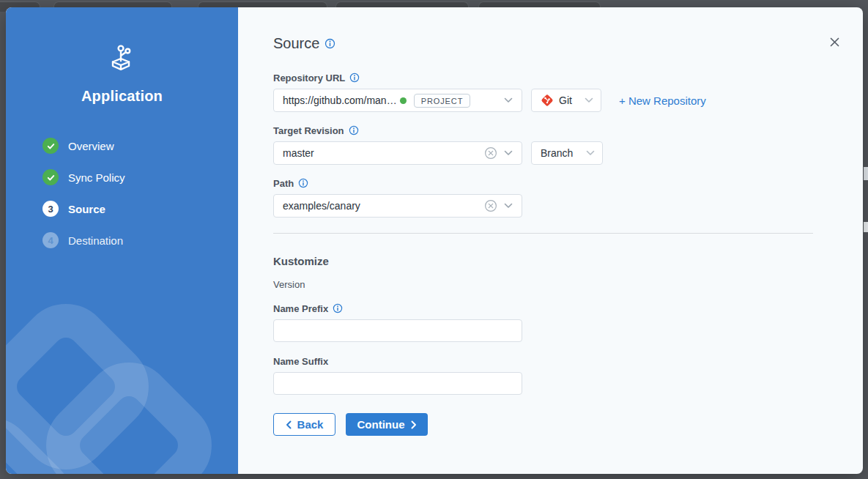 This screenshot has height=479, width=868. What do you see at coordinates (442, 101) in the screenshot?
I see `project-badge: PROJECT` at bounding box center [442, 101].